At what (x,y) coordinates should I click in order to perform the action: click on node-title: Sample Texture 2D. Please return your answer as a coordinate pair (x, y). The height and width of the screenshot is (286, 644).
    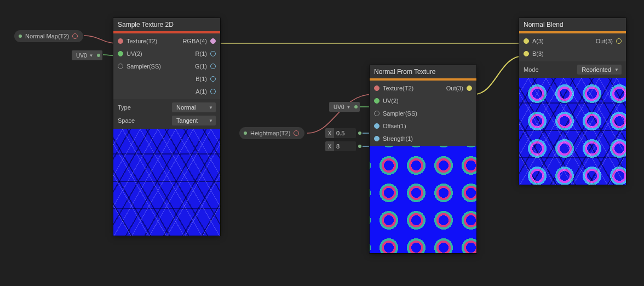
    Looking at the image, I should click on (166, 25).